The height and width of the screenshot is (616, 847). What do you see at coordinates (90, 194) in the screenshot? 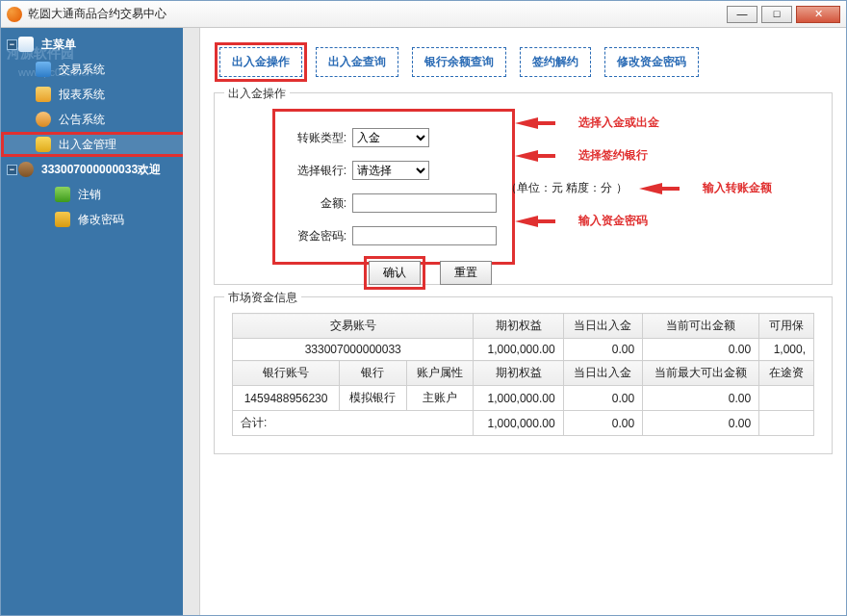
I see `sidebar-item-label: 注销` at bounding box center [90, 194].